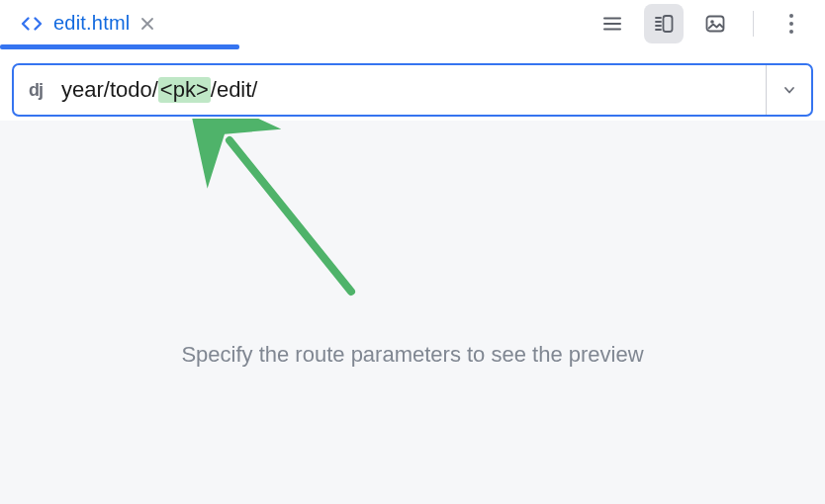 The image size is (825, 504). What do you see at coordinates (91, 24) in the screenshot?
I see `tab-label: edit.html` at bounding box center [91, 24].